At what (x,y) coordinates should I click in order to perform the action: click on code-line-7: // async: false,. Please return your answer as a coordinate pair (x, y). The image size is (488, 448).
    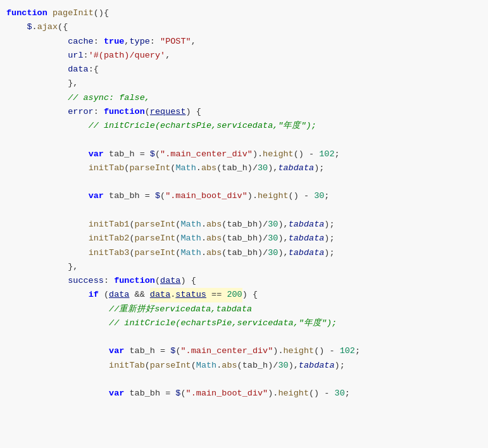
    Looking at the image, I should click on (244, 98).